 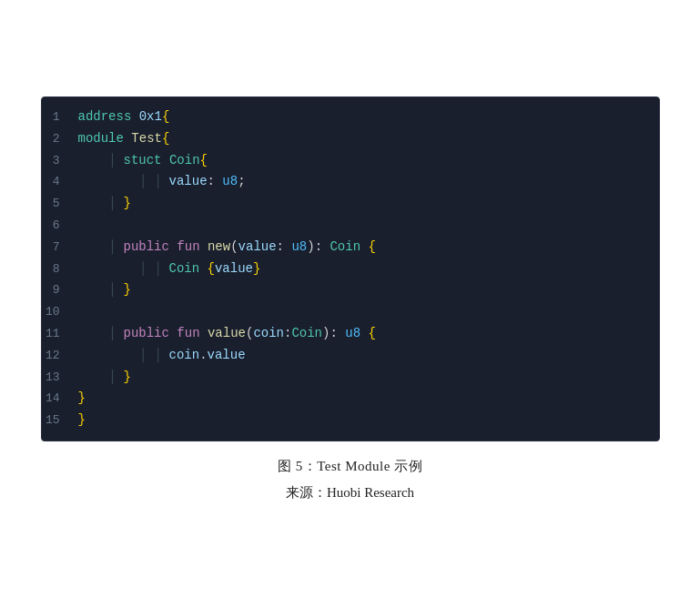 What do you see at coordinates (60, 399) in the screenshot?
I see `line-num-14: 14` at bounding box center [60, 399].